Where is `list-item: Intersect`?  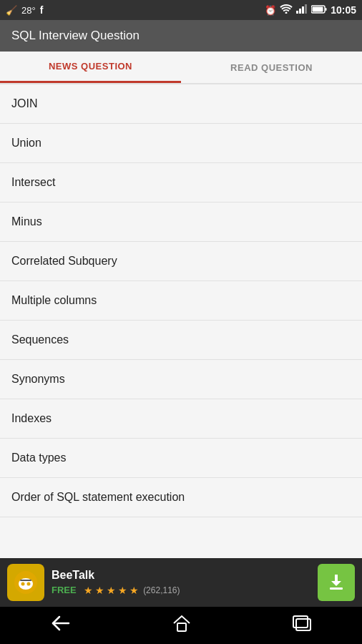
list-item: Intersect is located at coordinates (181, 183).